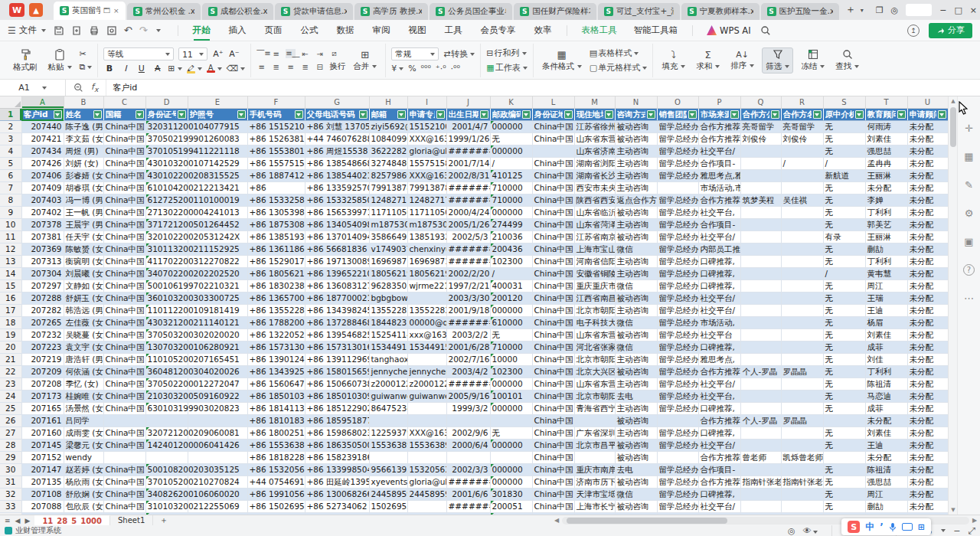 Image resolution: width=980 pixels, height=536 pixels. Describe the element at coordinates (844, 237) in the screenshot. I see `cell: 有录` at that location.